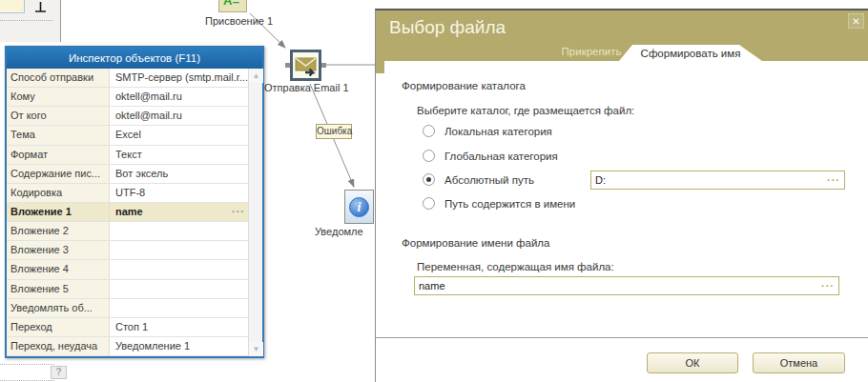 The width and height of the screenshot is (868, 382). What do you see at coordinates (128, 97) in the screenshot?
I see `inspector-row: Кому oktell@mail.ru` at bounding box center [128, 97].